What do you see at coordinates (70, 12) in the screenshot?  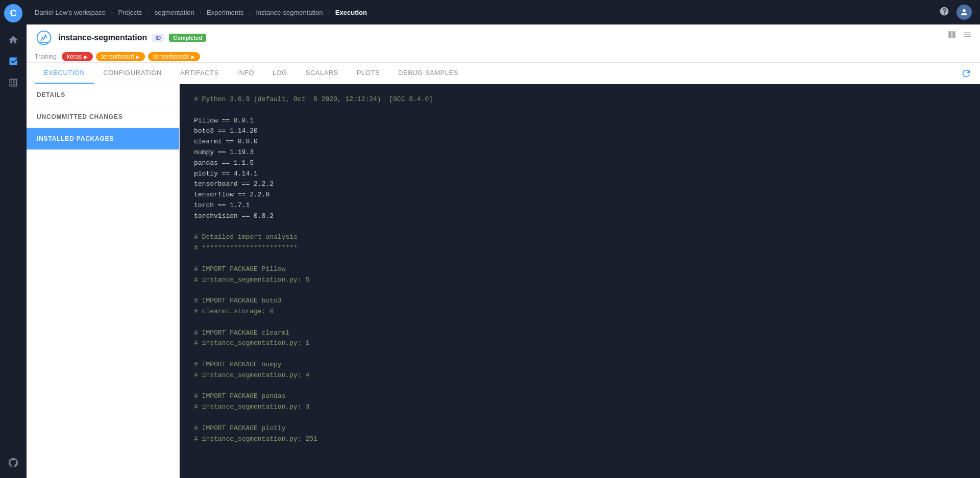 I see `workspace-breadcrumb: Daniel Lew's workspace` at bounding box center [70, 12].